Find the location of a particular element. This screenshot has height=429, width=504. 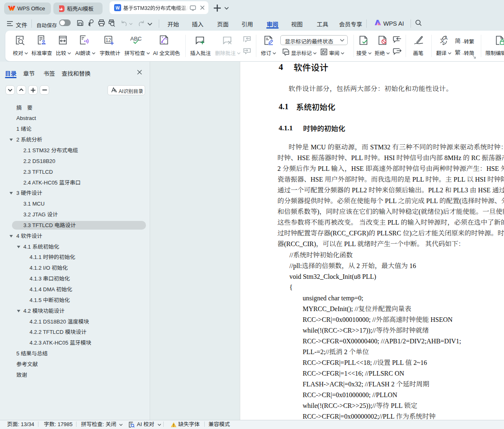

svg-text: ABC is located at coordinates (136, 39).